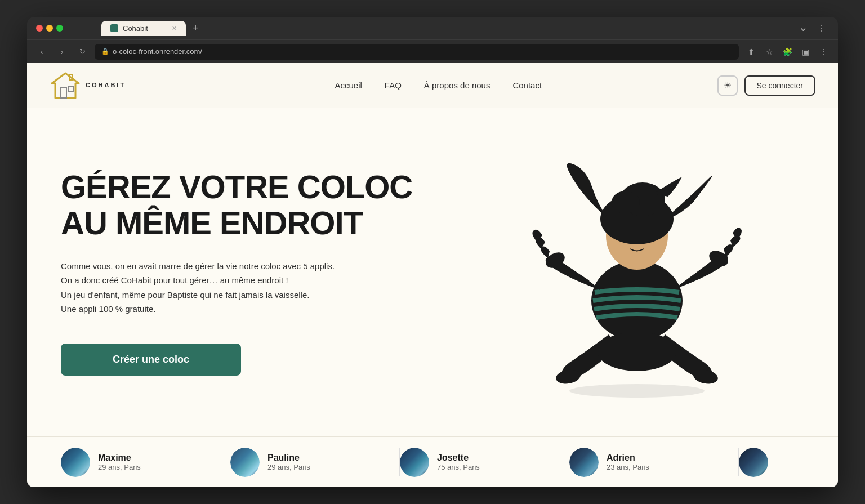 This screenshot has width=865, height=504. Describe the element at coordinates (527, 86) in the screenshot. I see `nav-link-contact: Contact` at that location.